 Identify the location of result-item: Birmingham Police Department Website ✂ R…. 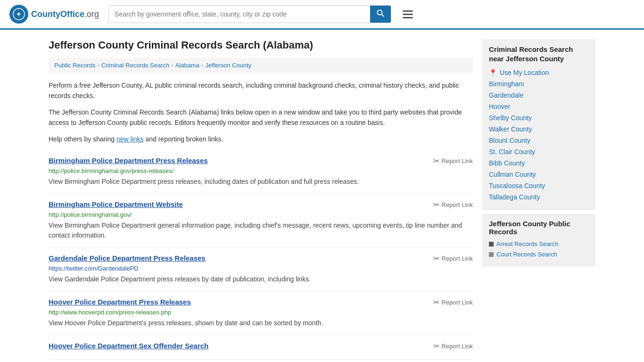
(261, 221).